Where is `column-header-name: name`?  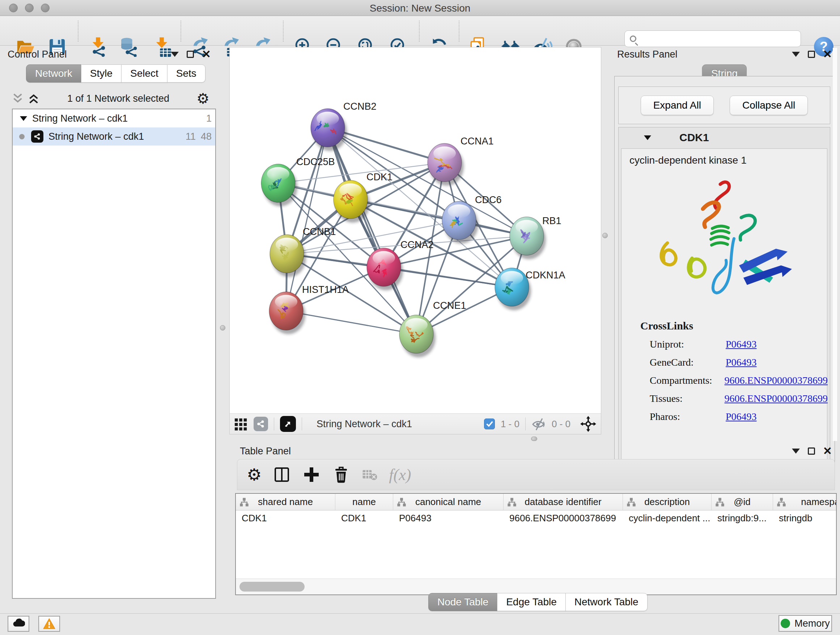 column-header-name: name is located at coordinates (365, 502).